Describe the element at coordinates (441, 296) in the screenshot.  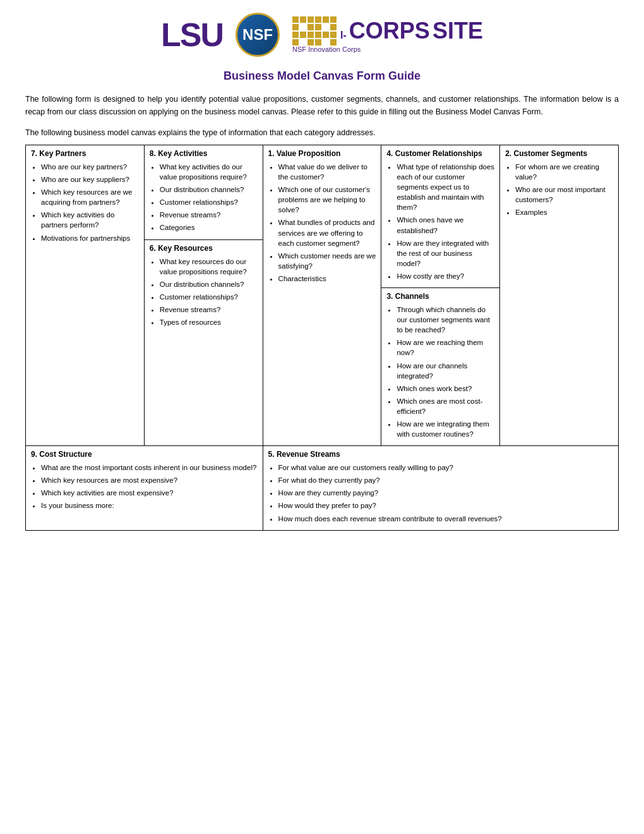
I see `channels-header: 3. Channels` at that location.